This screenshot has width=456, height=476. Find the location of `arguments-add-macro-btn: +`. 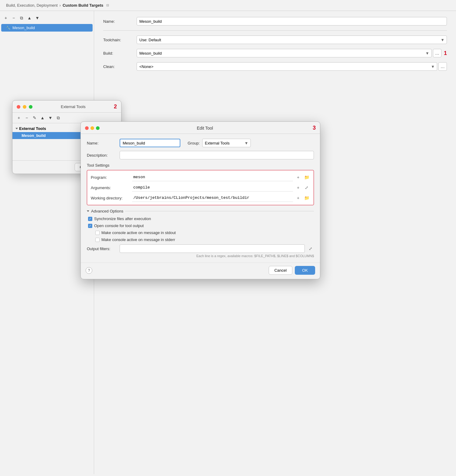

arguments-add-macro-btn: + is located at coordinates (298, 188).